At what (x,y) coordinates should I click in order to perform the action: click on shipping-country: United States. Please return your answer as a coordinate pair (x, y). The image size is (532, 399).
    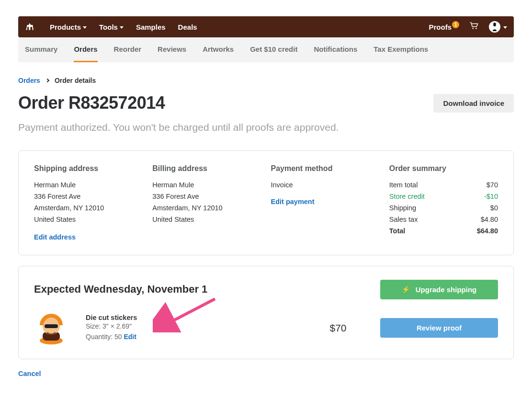
    Looking at the image, I should click on (88, 220).